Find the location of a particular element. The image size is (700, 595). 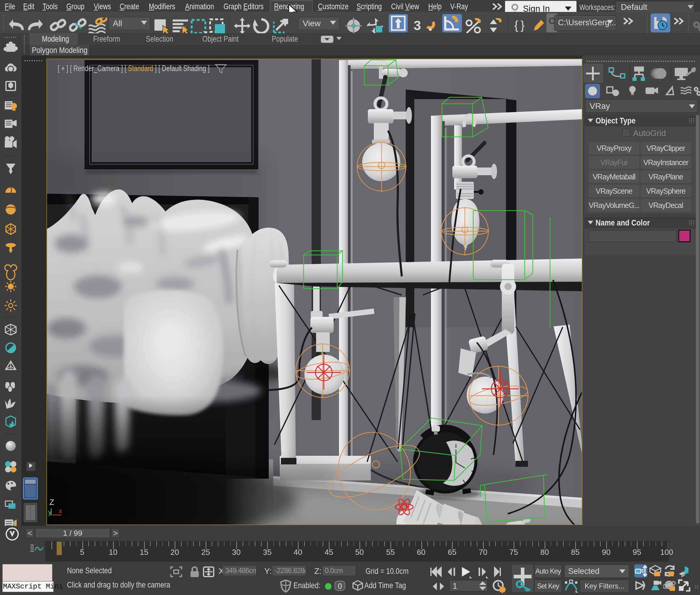

svg-text: y is located at coordinates (50, 512).